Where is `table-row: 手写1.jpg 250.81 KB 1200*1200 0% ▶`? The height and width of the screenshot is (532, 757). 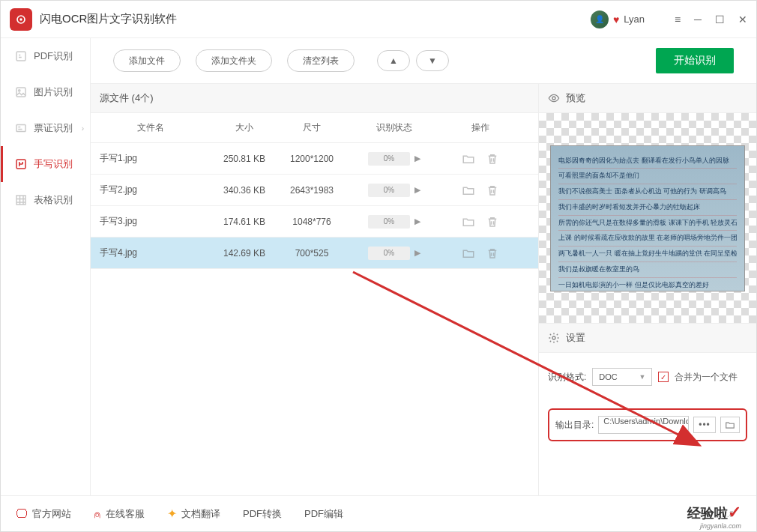 table-row: 手写1.jpg 250.81 KB 1200*1200 0% ▶ is located at coordinates (315, 159).